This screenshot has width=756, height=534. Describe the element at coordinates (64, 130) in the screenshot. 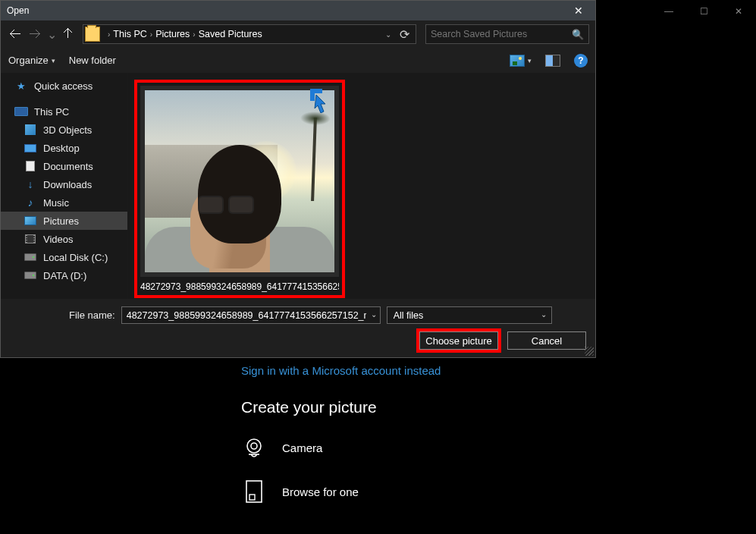

I see `tree-3d-objects: 3D Objects` at that location.